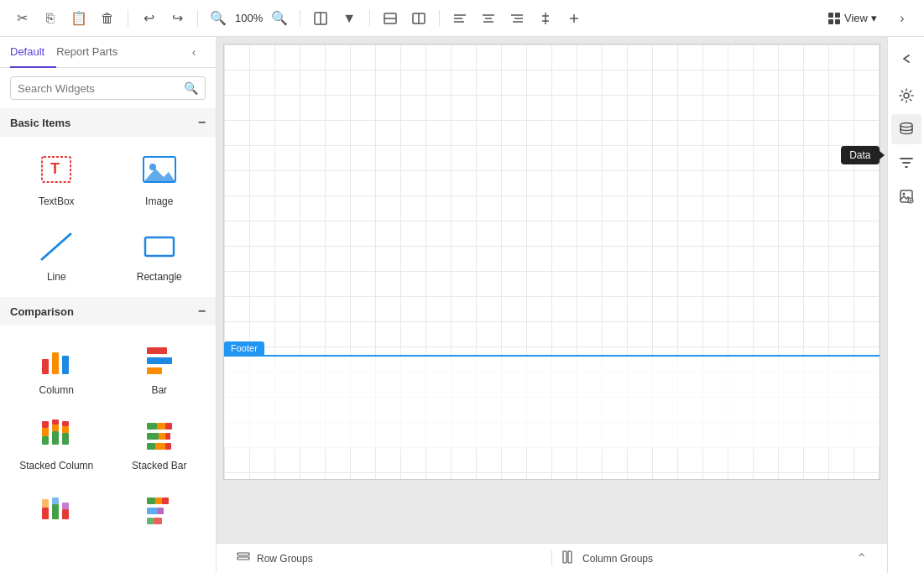  What do you see at coordinates (460, 18) in the screenshot?
I see `align-left-icon` at bounding box center [460, 18].